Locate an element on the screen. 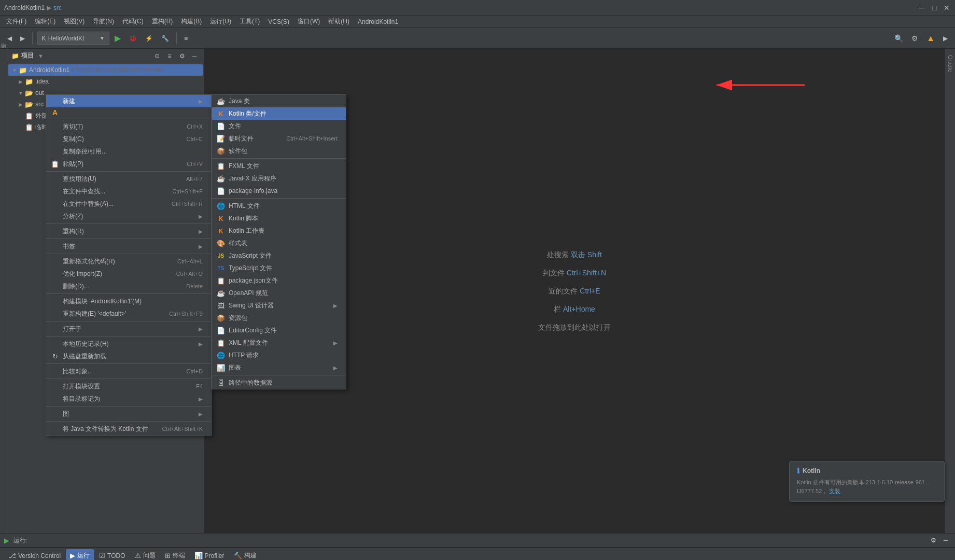 Image resolution: width=955 pixels, height=560 pixels. menu-project: AndroidKotlin1 is located at coordinates (378, 22).